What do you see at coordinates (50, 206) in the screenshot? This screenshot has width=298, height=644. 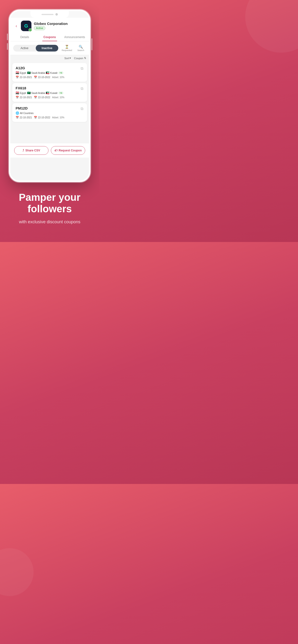 I see `promo-section: Pamper your followers with exclusive dis…` at bounding box center [50, 206].